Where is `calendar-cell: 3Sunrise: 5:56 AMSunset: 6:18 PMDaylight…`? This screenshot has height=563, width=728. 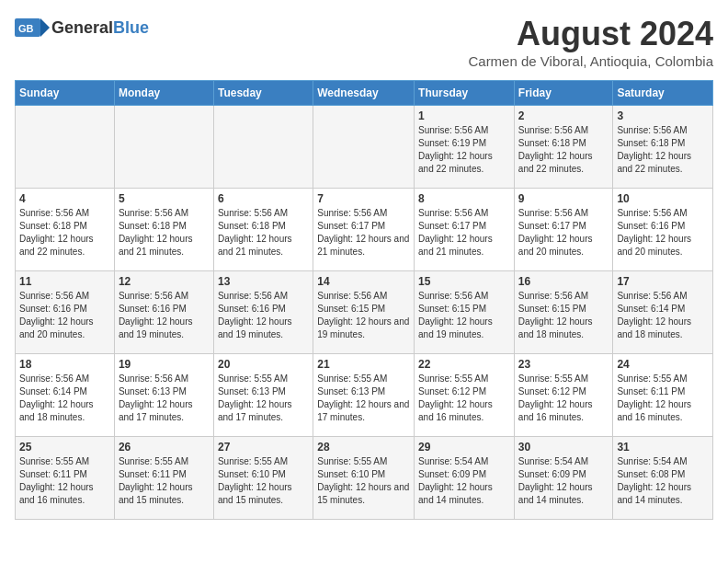 calendar-cell: 3Sunrise: 5:56 AMSunset: 6:18 PMDaylight… is located at coordinates (664, 147).